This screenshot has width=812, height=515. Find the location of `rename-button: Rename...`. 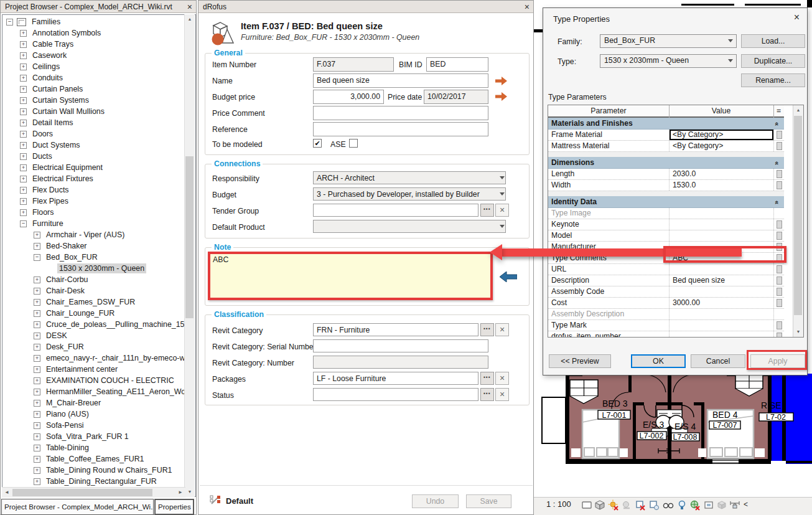

rename-button: Rename... is located at coordinates (773, 80).